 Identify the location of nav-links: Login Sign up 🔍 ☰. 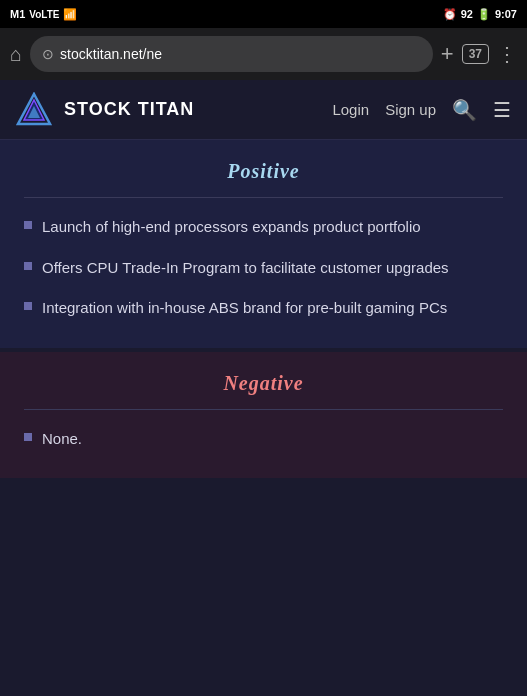
(422, 110).